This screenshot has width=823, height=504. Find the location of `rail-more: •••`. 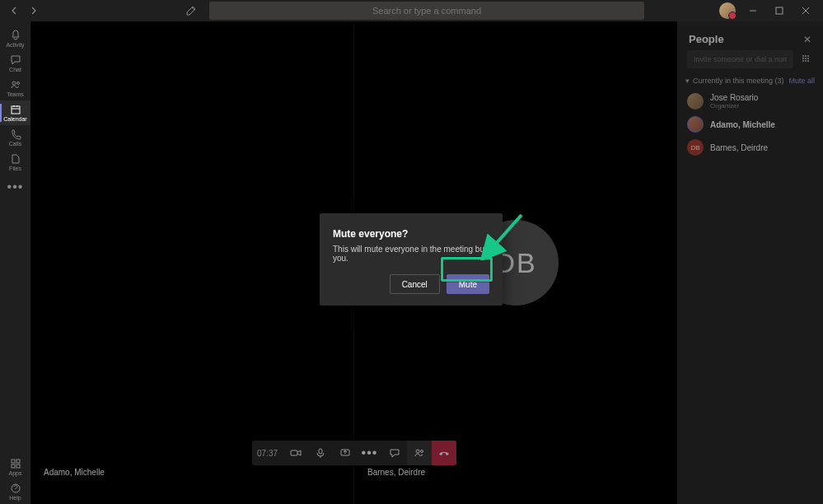

rail-more: ••• is located at coordinates (15, 187).